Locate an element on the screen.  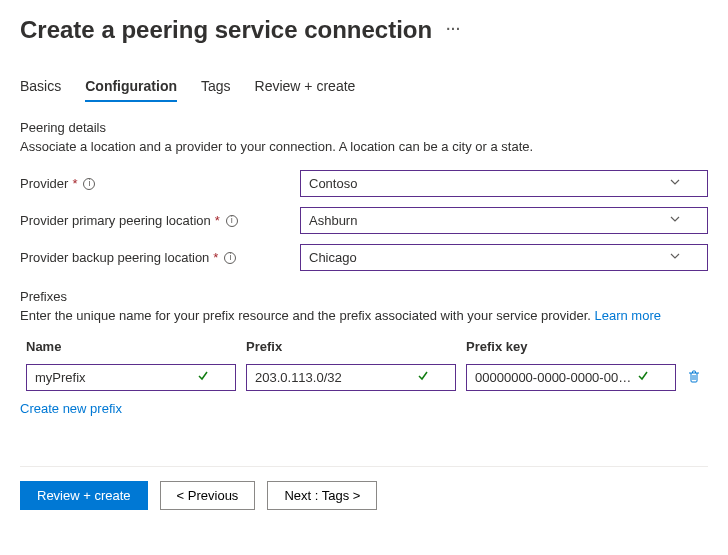
tab-review: Review + create is located at coordinates (306, 88).